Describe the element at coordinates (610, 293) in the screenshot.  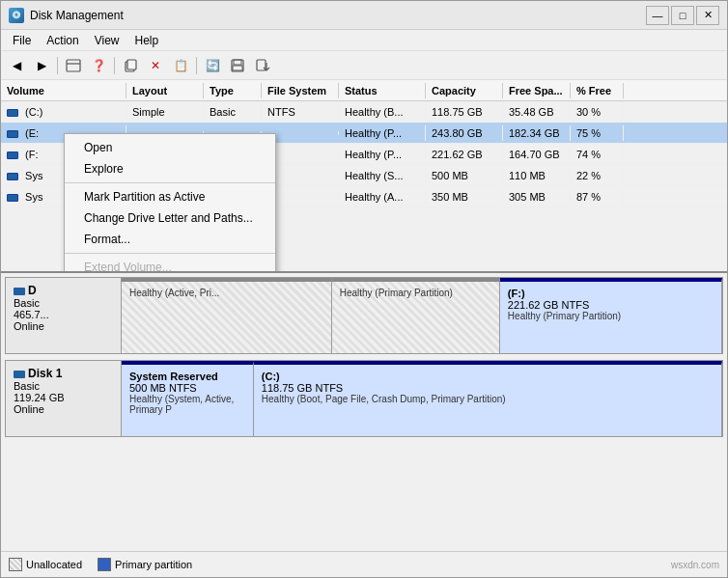
I see `partition-d-3-name: (F:)` at that location.